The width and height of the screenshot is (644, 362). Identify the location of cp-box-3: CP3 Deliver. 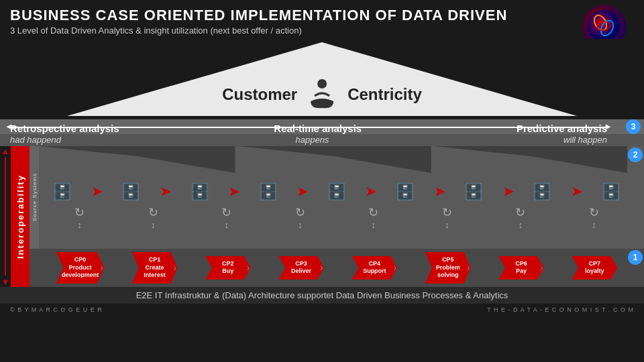
(301, 268).